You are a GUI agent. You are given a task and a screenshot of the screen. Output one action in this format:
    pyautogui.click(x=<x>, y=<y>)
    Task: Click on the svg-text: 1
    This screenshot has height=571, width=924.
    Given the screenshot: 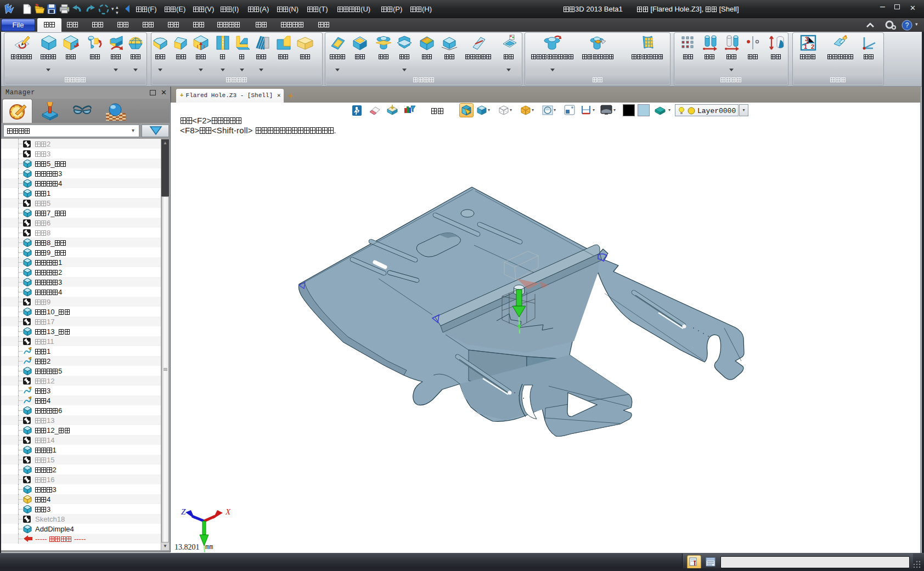 What is the action you would take?
    pyautogui.click(x=805, y=47)
    